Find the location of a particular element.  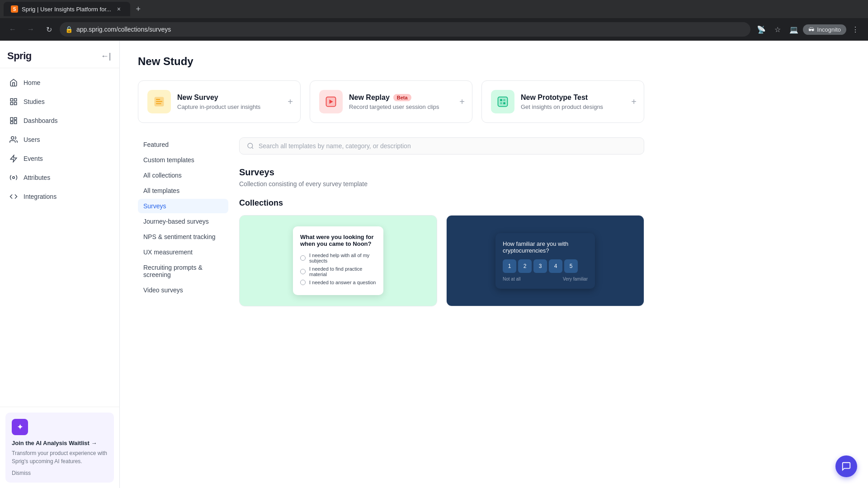

template-nav-ux: UX measurement is located at coordinates (183, 252).